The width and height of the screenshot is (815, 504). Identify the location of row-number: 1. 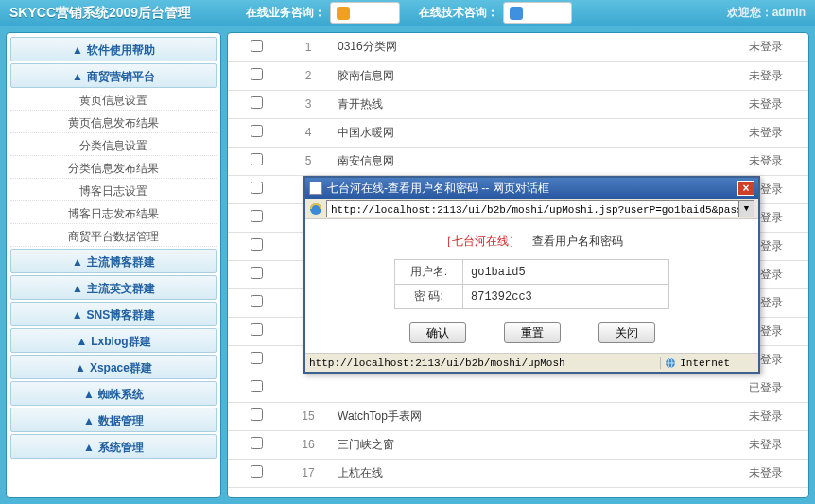
(308, 47).